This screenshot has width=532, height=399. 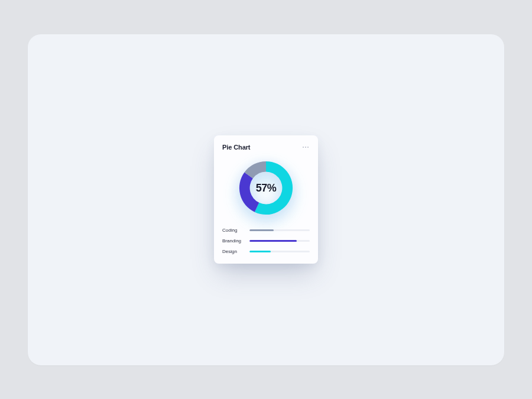 I want to click on legend: CodingBrandingDesign, so click(x=266, y=241).